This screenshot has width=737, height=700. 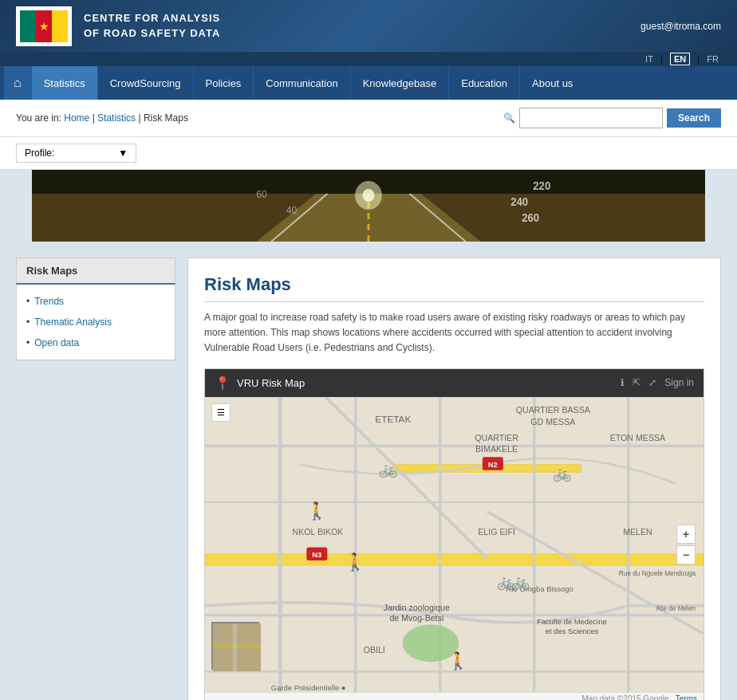 What do you see at coordinates (496, 449) in the screenshot?
I see `svg-text: BIMAKELE` at bounding box center [496, 449].